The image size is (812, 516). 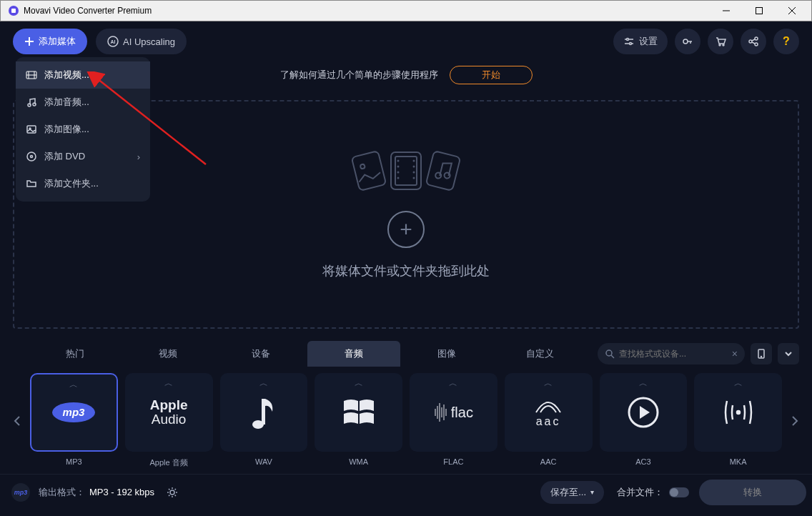 What do you see at coordinates (759, 11) in the screenshot?
I see `maximize-button` at bounding box center [759, 11].